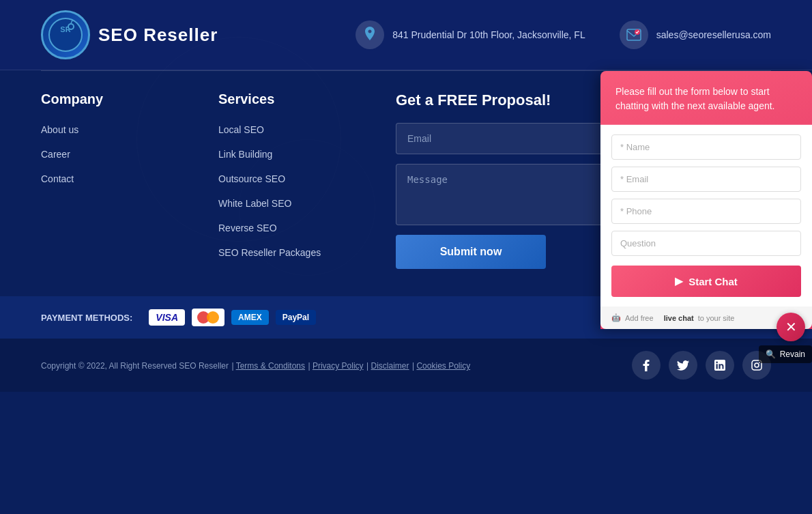 Image resolution: width=812 pixels, height=514 pixels. I want to click on list-item: SEO Reseller Packages, so click(293, 253).